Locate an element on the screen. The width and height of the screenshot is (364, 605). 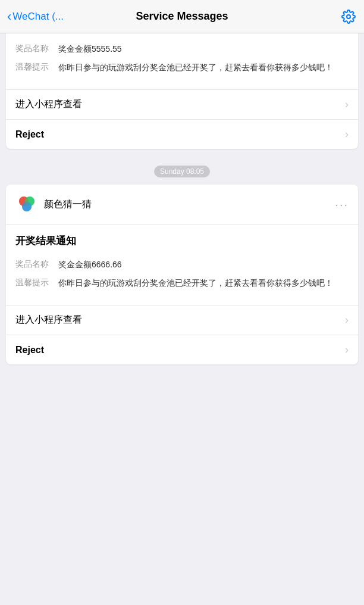
enter-chevron-icon: › is located at coordinates (347, 320).